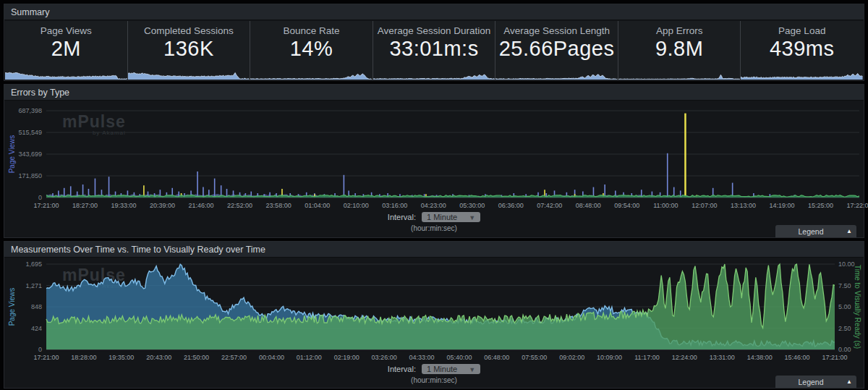  Describe the element at coordinates (434, 51) in the screenshot. I see `summary-tile: Average Session Duration33:01m:s` at that location.